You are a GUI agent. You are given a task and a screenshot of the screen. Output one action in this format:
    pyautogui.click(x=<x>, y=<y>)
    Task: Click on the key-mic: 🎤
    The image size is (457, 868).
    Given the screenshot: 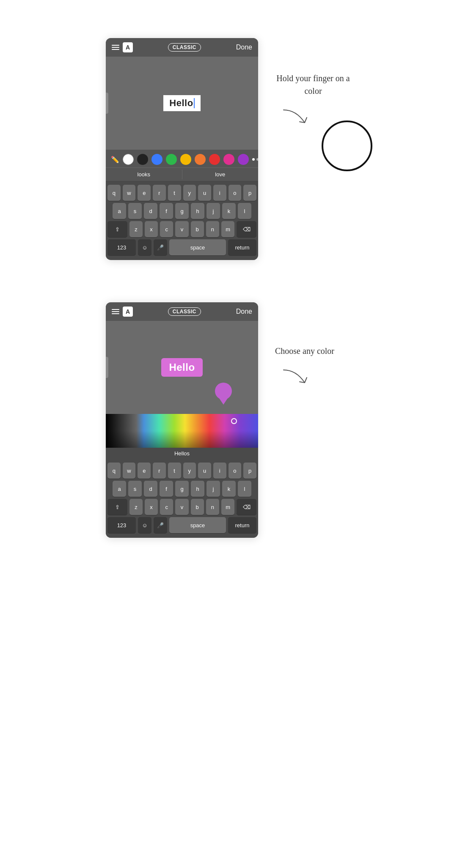 What is the action you would take?
    pyautogui.click(x=160, y=247)
    